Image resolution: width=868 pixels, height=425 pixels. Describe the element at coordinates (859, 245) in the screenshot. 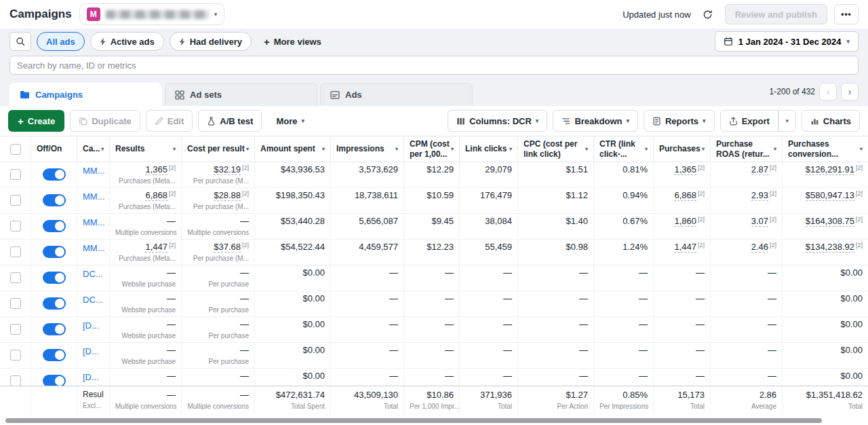

I see `footnote-marker: [2]` at that location.